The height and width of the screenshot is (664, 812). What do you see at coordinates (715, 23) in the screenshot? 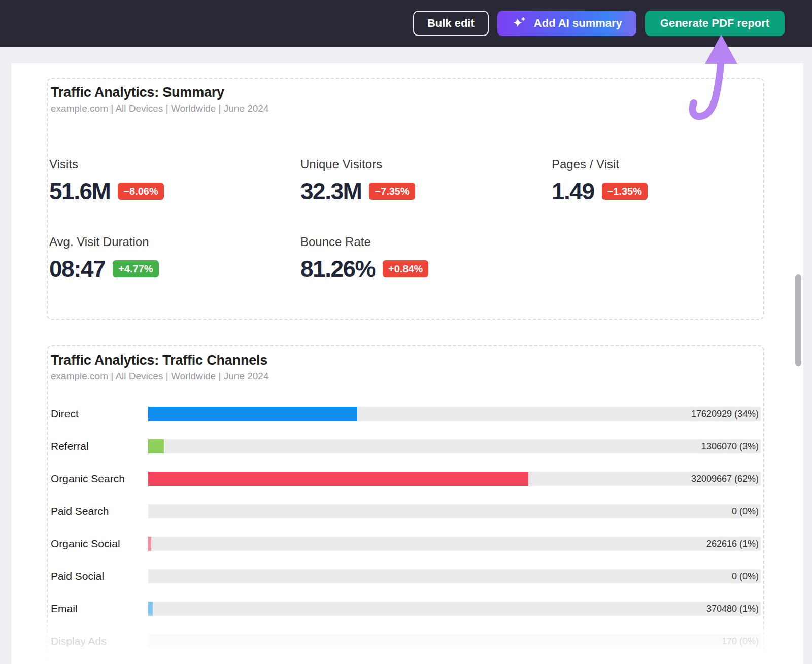
I see `generate-pdf-report-button: Generate PDF report` at bounding box center [715, 23].